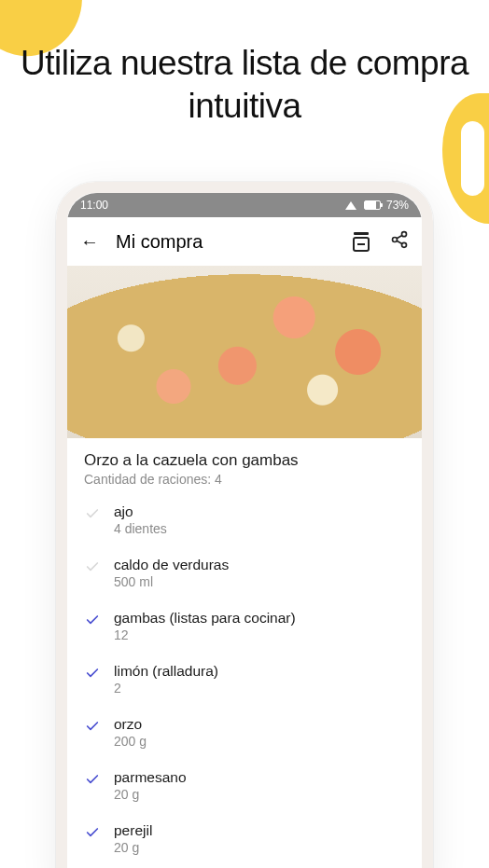 The width and height of the screenshot is (489, 868). What do you see at coordinates (351, 205) in the screenshot?
I see `wifi-icon` at bounding box center [351, 205].